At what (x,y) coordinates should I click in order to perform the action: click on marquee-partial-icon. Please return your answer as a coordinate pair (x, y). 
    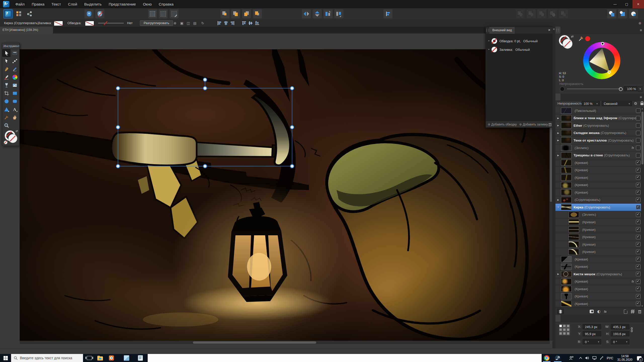
    Looking at the image, I should click on (163, 14).